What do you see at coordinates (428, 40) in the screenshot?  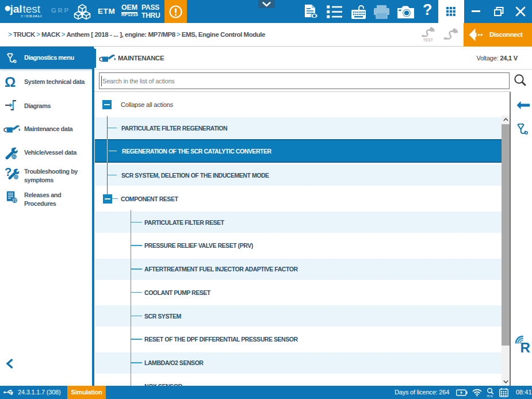 I see `svg-text: TEST` at bounding box center [428, 40].